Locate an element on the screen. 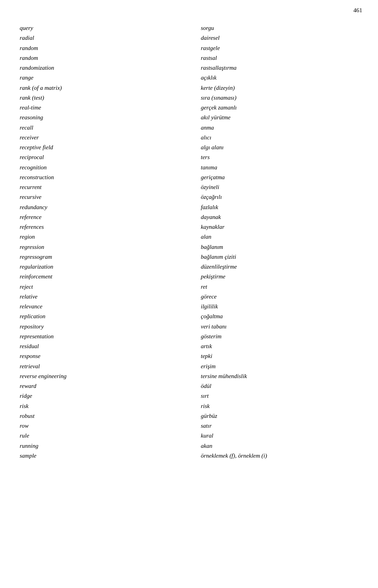 This screenshot has width=378, height=588. term-right: sorgu is located at coordinates (208, 28).